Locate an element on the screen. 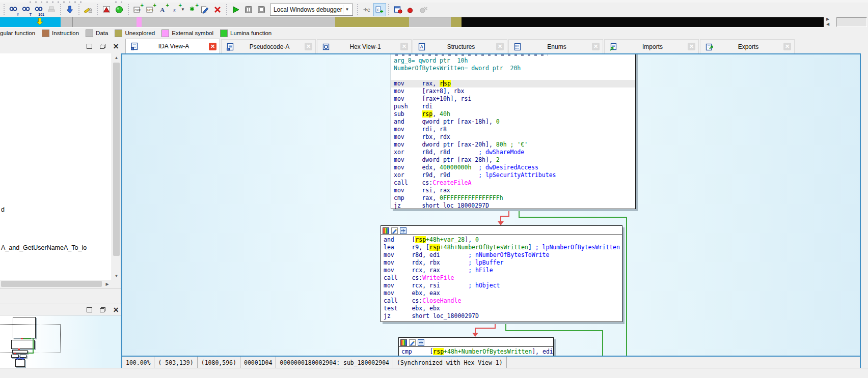 The height and width of the screenshot is (378, 868). make-data-icon: DATA+ is located at coordinates (150, 10).